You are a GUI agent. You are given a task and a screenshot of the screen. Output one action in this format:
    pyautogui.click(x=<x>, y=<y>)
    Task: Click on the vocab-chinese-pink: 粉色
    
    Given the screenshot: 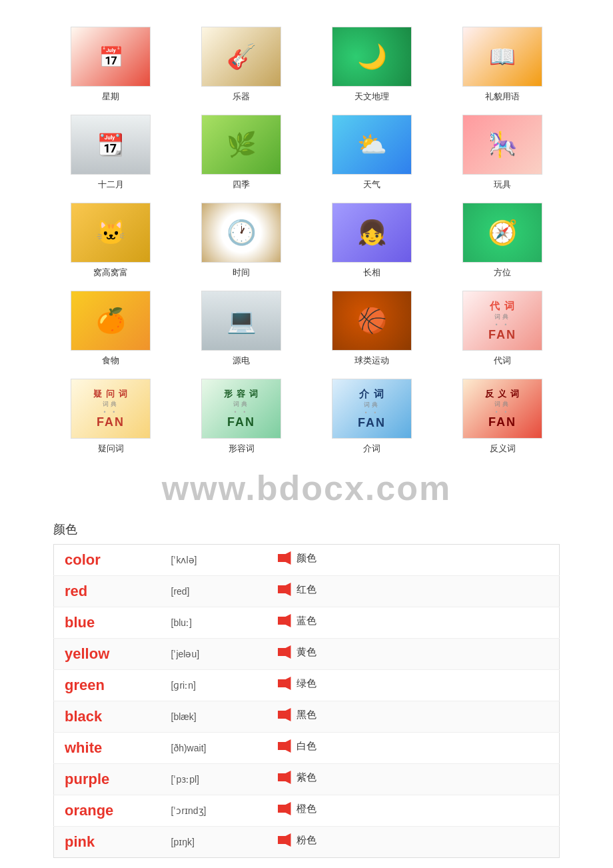 What is the action you would take?
    pyautogui.click(x=306, y=840)
    